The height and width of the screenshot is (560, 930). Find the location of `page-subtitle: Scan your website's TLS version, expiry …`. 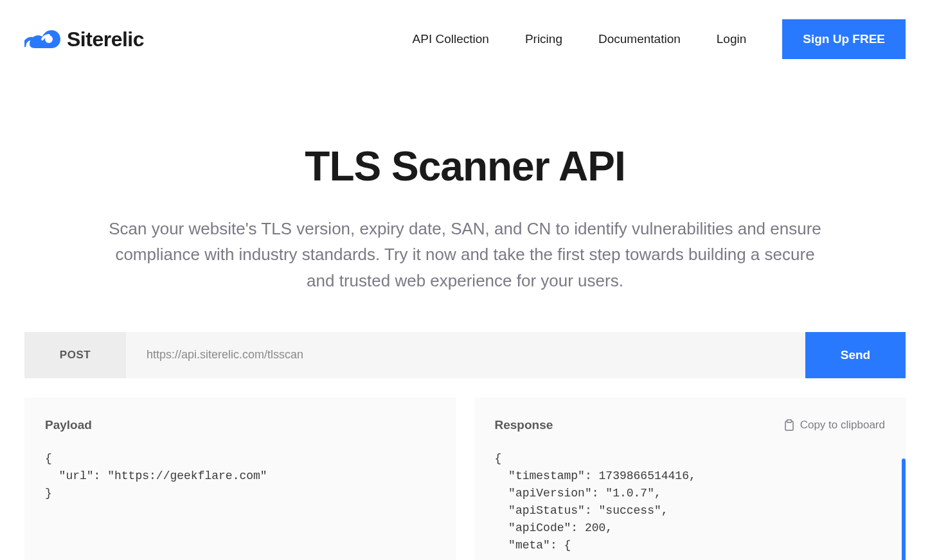

page-subtitle: Scan your website's TLS version, expiry … is located at coordinates (465, 254).